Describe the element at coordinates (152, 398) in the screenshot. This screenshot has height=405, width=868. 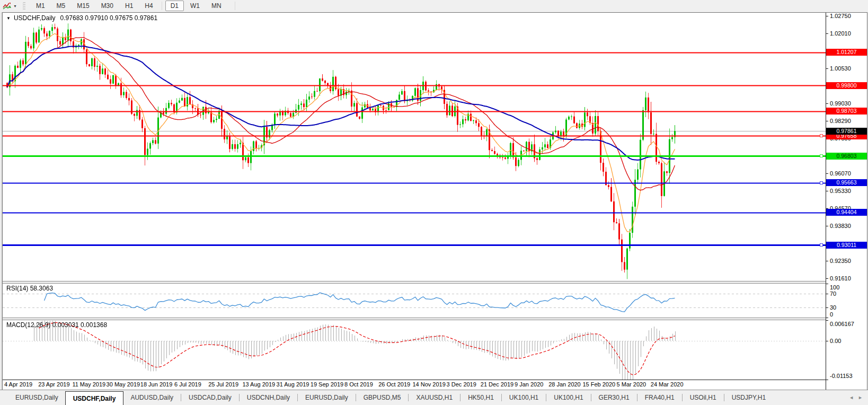
I see `chart-tab-audusd-daily: AUDUSD,Daily` at that location.